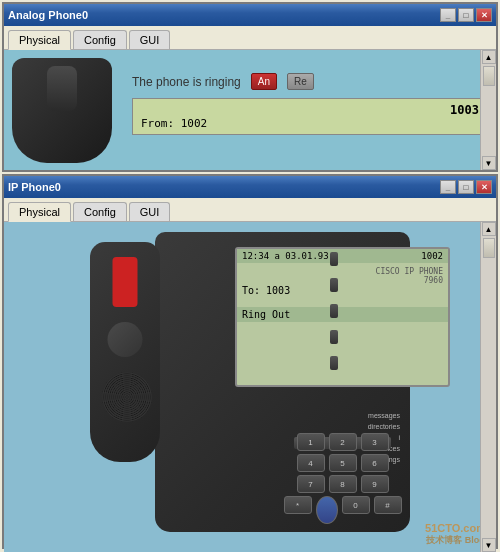 This screenshot has height=552, width=500. Describe the element at coordinates (342, 442) in the screenshot. I see `keypad-row-1: 1 2 3` at that location.